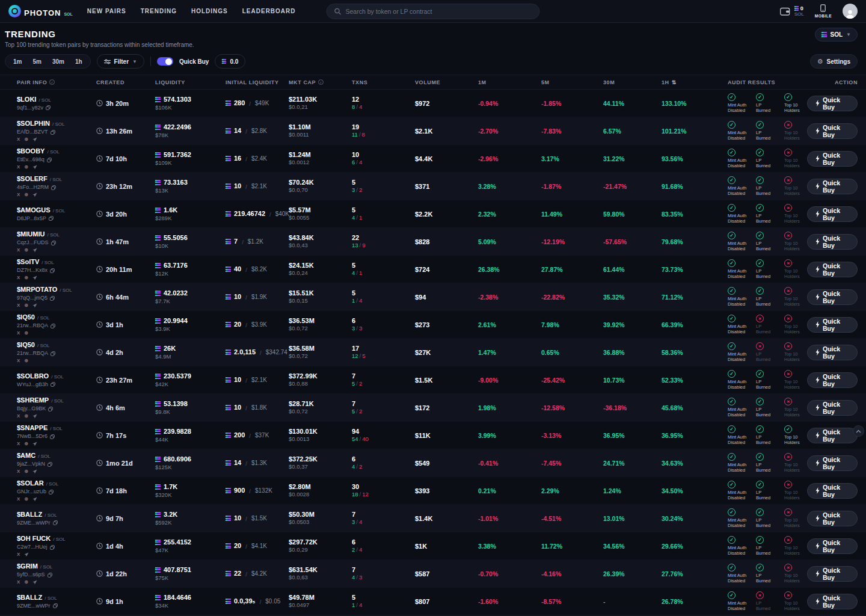  What do you see at coordinates (190, 82) in the screenshot?
I see `col-liquidity: LIQUIDITY` at bounding box center [190, 82].